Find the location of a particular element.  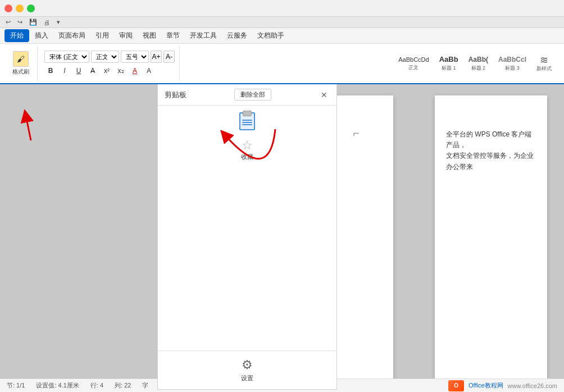

status-section: 节: 1/1 is located at coordinates (16, 385).